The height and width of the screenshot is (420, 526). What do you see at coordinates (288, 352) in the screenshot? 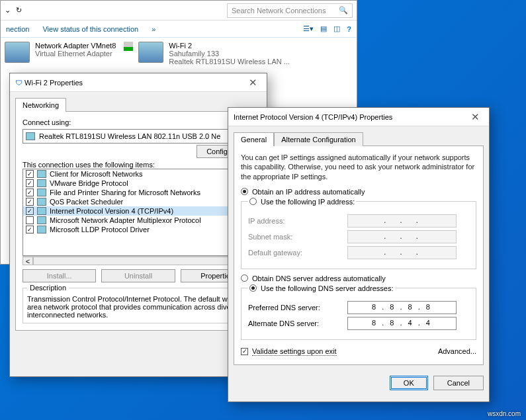
I see `validate-checkbox: ✓Validate settings upon exit` at bounding box center [288, 352].